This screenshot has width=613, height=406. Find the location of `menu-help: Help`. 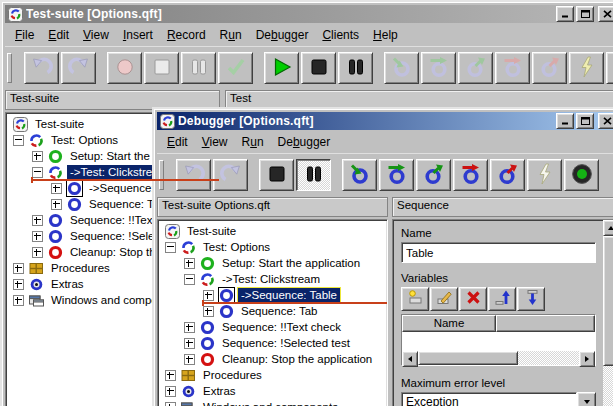

menu-help: Help is located at coordinates (386, 35).